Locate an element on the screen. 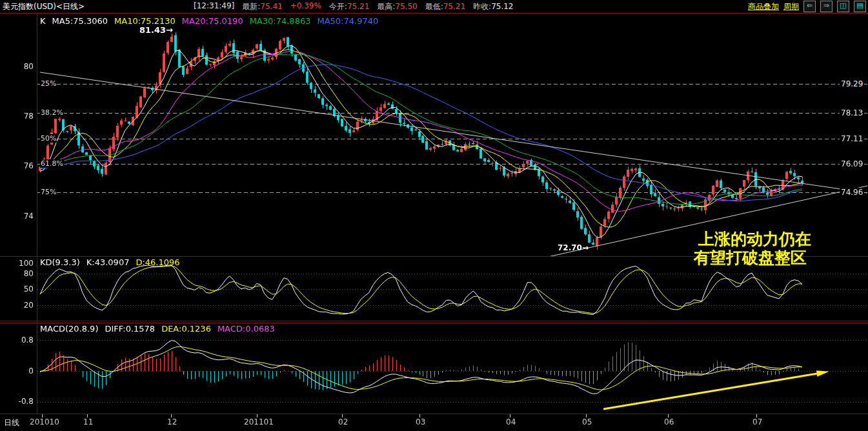 The width and height of the screenshot is (868, 431). fib-price-label: 78.13 is located at coordinates (852, 113).